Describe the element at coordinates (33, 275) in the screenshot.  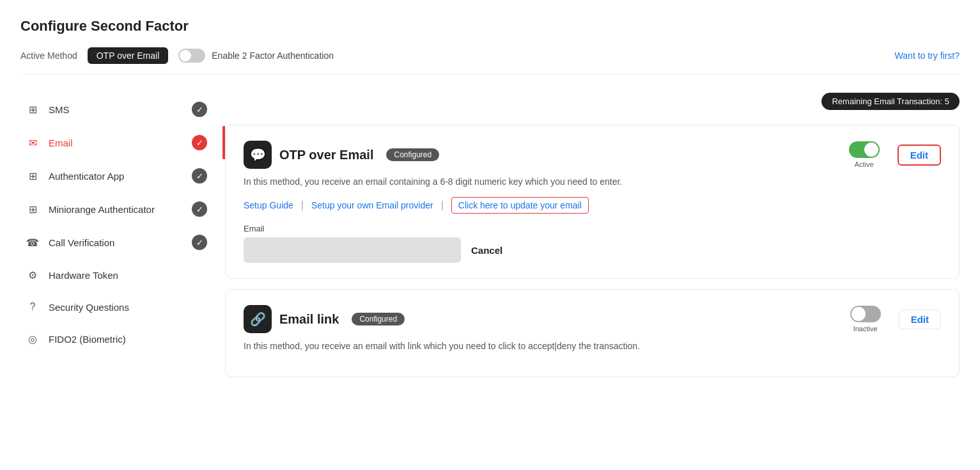
I see `hardware-token-icon: ⚙` at that location.